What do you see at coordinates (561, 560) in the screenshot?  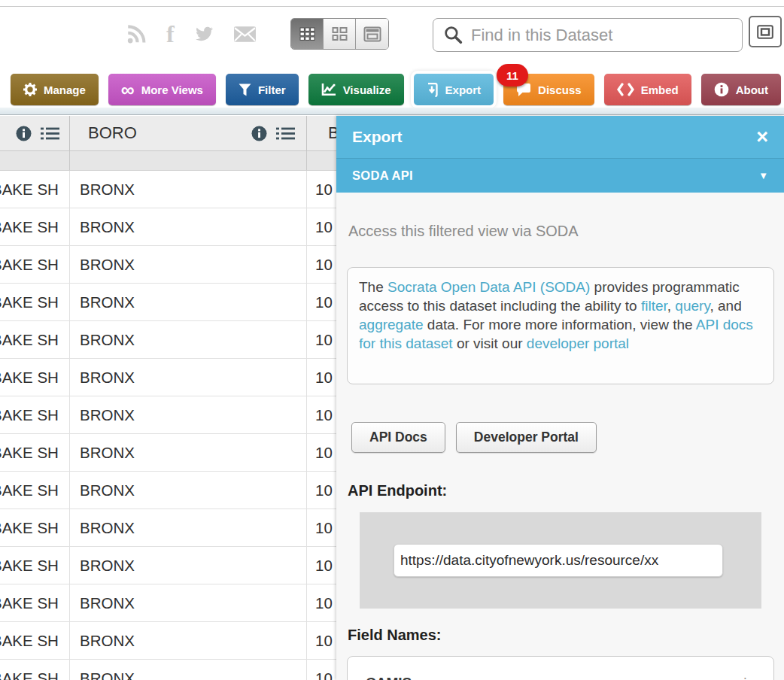 I see `api-endpoint-box` at bounding box center [561, 560].